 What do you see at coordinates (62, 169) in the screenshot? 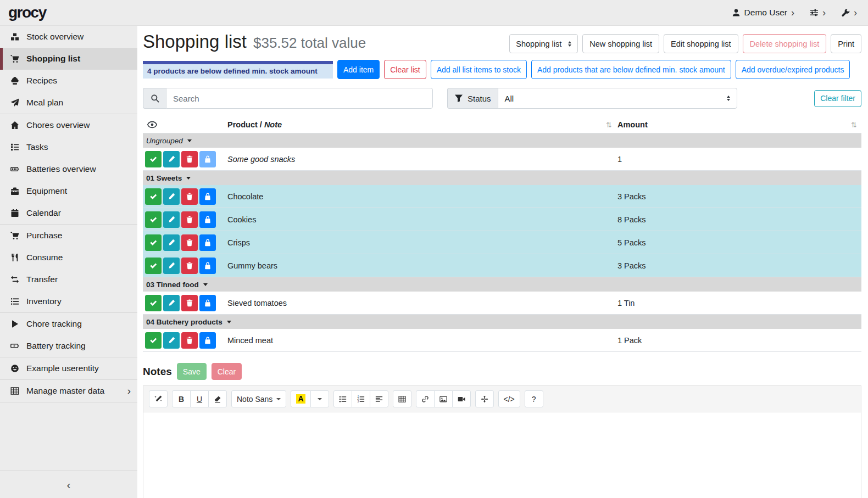
I see `sidebar-item-label: Batteries overview` at bounding box center [62, 169].